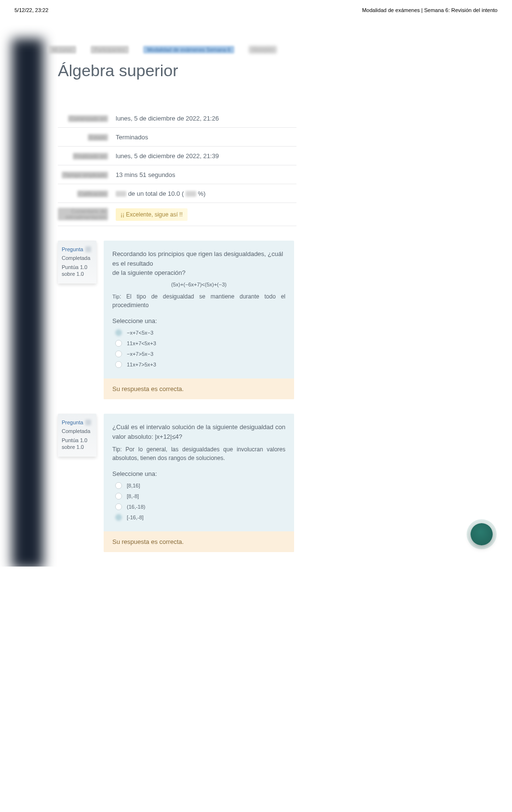  Describe the element at coordinates (177, 137) in the screenshot. I see `summary-row: Estado Terminados` at that location.